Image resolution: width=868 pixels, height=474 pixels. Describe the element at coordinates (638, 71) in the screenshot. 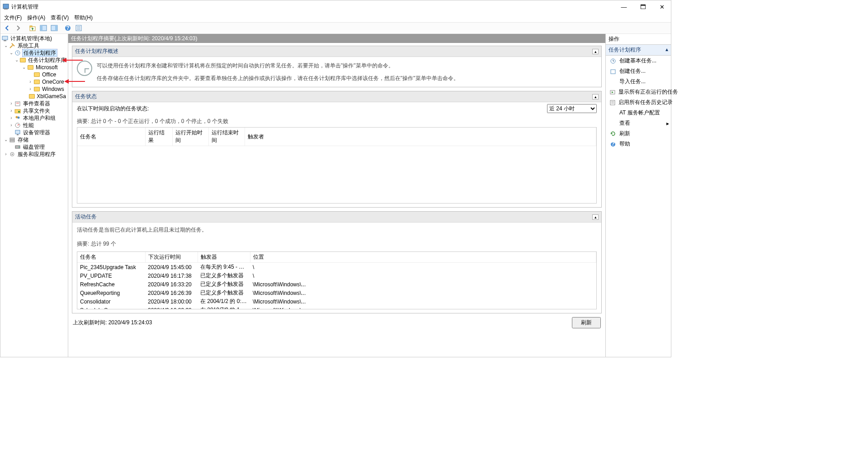

I see `action-create-task: 创建任务...` at that location.